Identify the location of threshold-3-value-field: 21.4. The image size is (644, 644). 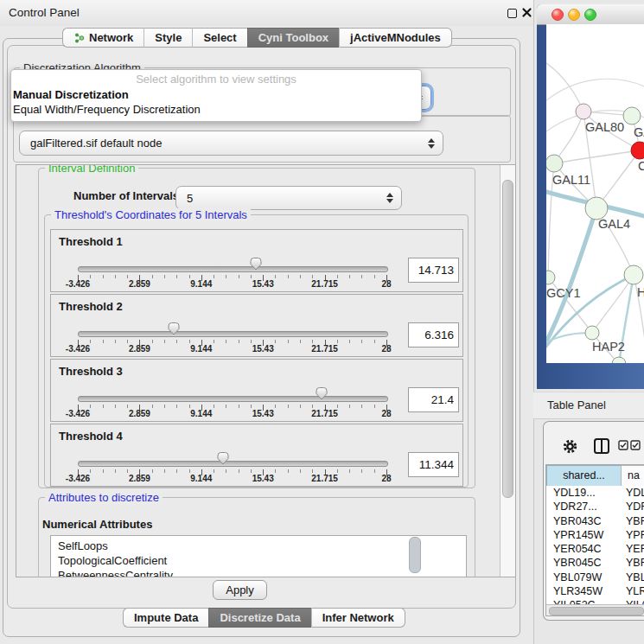
(434, 399).